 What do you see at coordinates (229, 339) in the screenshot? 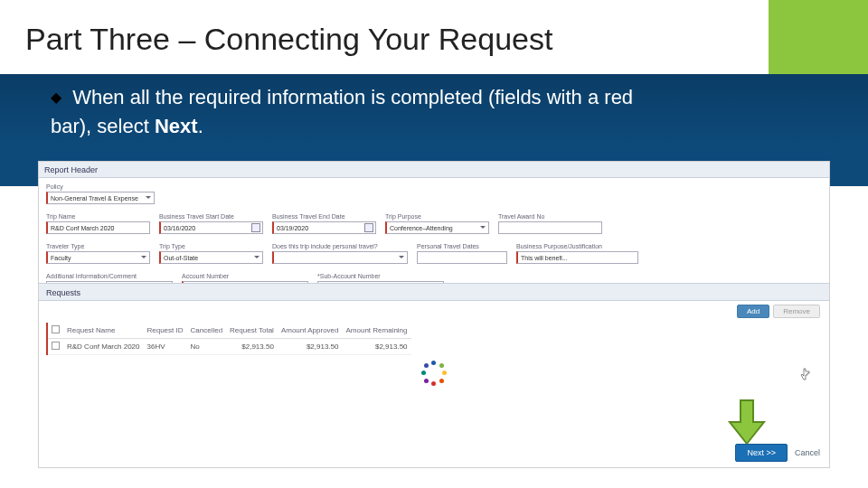
I see `requests-table: Request Name Request ID Cancelled Reques…` at bounding box center [229, 339].